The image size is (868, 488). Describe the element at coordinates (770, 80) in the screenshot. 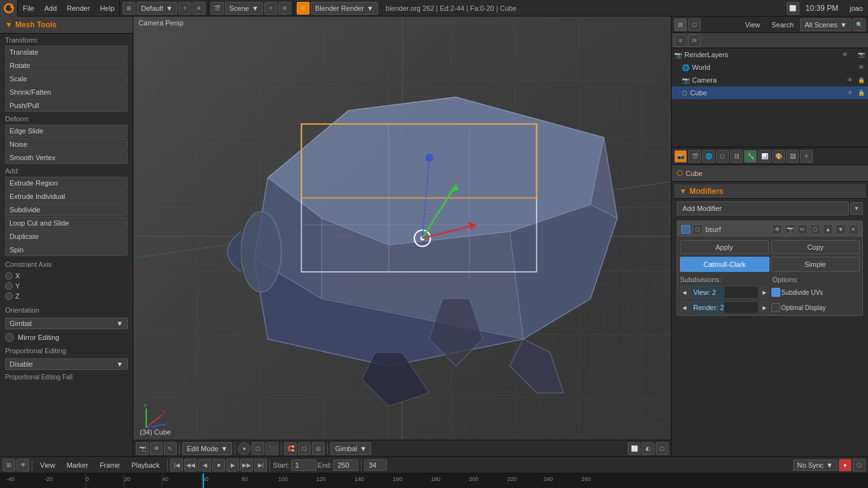

I see `outliner-item-camera: 📷 Camera 👁 🔒` at that location.